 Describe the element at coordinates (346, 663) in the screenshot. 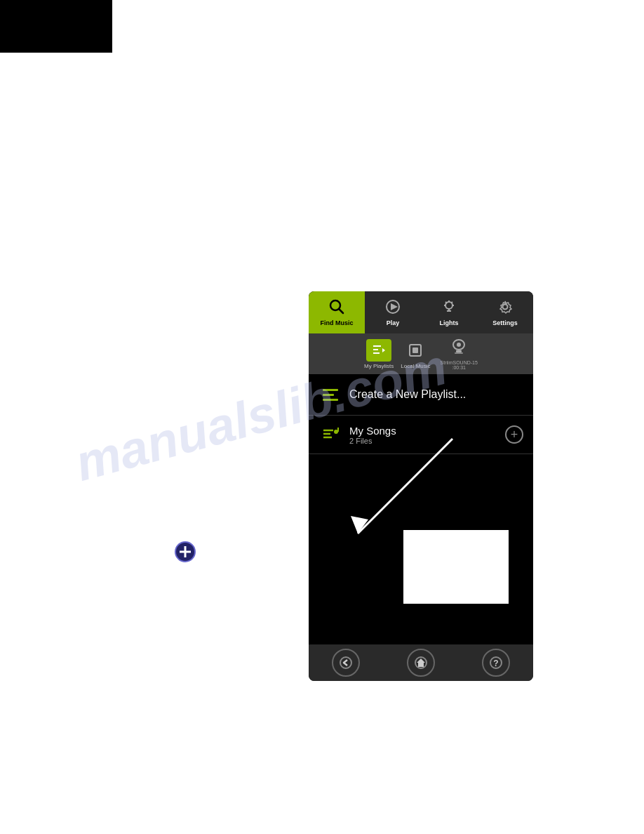

I see `back-button` at that location.